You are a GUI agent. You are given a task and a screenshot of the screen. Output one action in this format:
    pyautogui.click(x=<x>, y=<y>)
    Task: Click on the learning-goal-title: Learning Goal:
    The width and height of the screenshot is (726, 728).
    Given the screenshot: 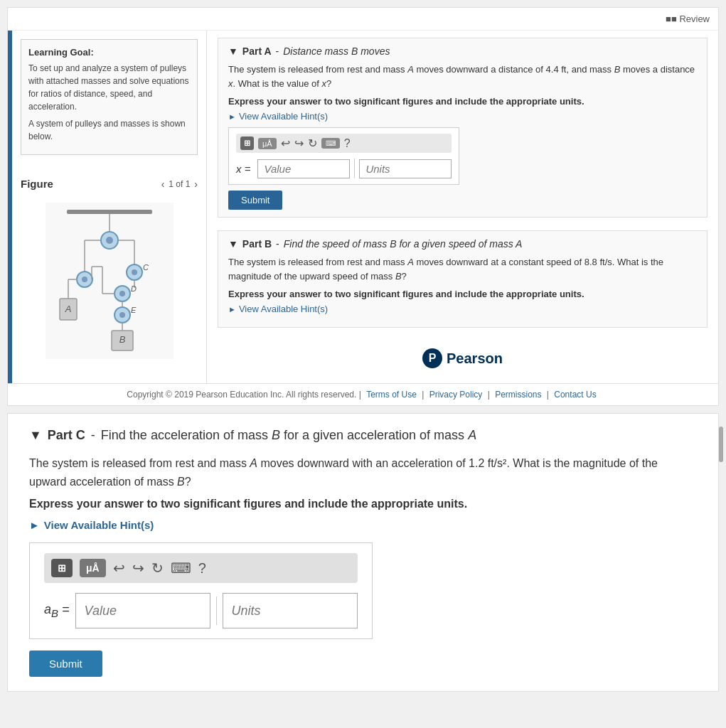 What is the action you would take?
    pyautogui.click(x=110, y=53)
    